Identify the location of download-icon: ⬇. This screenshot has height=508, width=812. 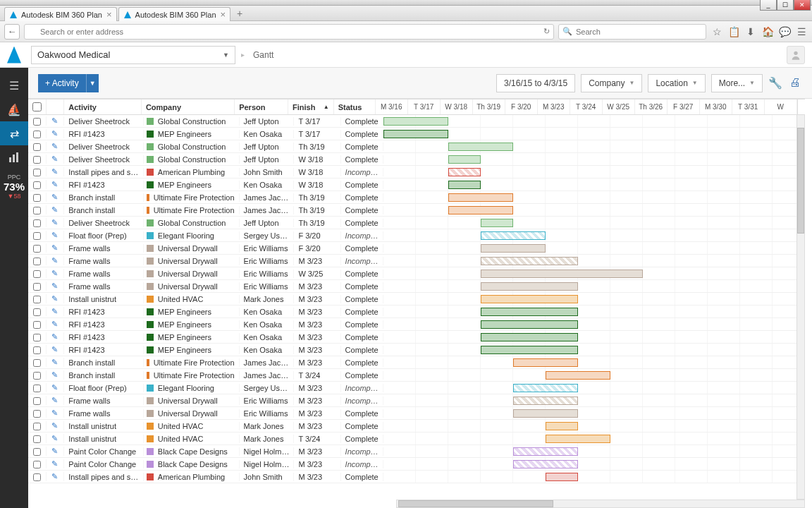
(751, 32).